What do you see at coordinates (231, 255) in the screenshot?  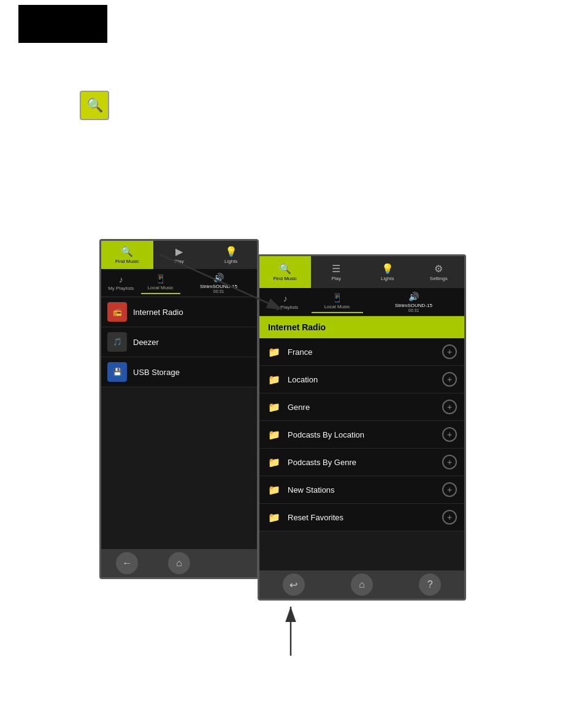 I see `left-tab-lights: 💡 Lights` at bounding box center [231, 255].